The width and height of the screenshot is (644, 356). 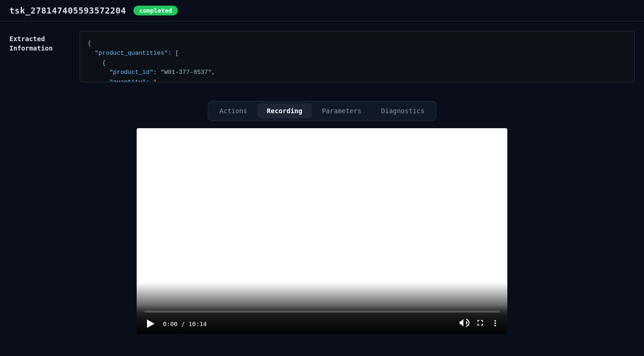 I want to click on fullscreen-button, so click(x=480, y=324).